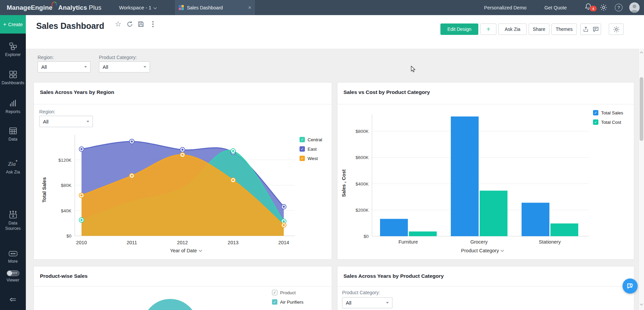 Image resolution: width=644 pixels, height=310 pixels. Describe the element at coordinates (47, 112) in the screenshot. I see `panel-region-filter-label: Region:` at that location.